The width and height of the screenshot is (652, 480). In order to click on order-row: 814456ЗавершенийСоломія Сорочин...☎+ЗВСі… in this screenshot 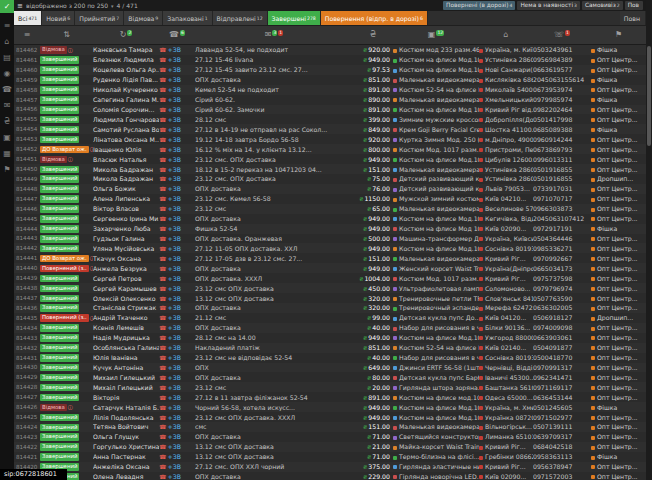, I will do `click(330, 110)`.